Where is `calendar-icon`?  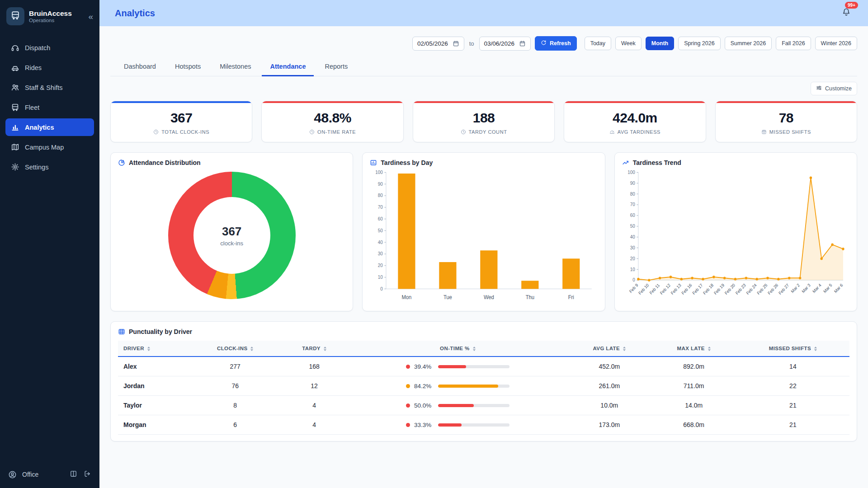 calendar-icon is located at coordinates (523, 43).